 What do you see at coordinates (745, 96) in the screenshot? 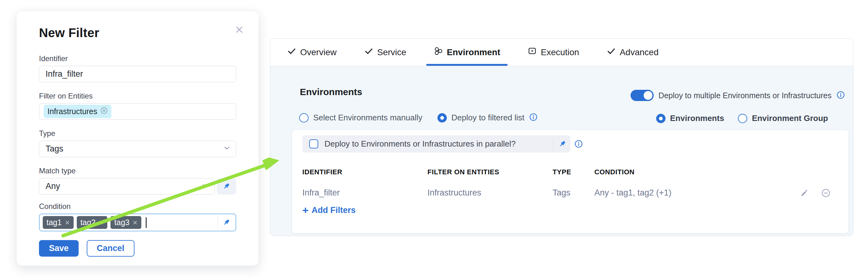
I see `toggle-label: Deploy to multiple Environments or Infra…` at bounding box center [745, 96].